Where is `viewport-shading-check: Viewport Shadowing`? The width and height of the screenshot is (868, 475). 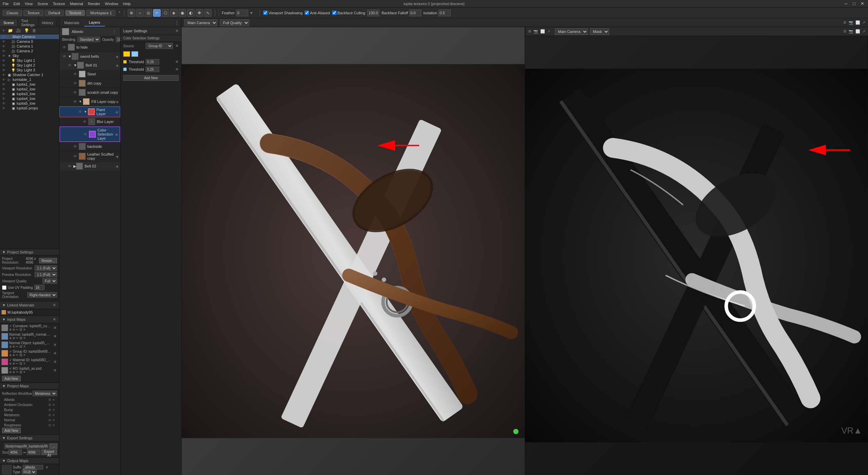 viewport-shading-check: Viewport Shadowing is located at coordinates (283, 13).